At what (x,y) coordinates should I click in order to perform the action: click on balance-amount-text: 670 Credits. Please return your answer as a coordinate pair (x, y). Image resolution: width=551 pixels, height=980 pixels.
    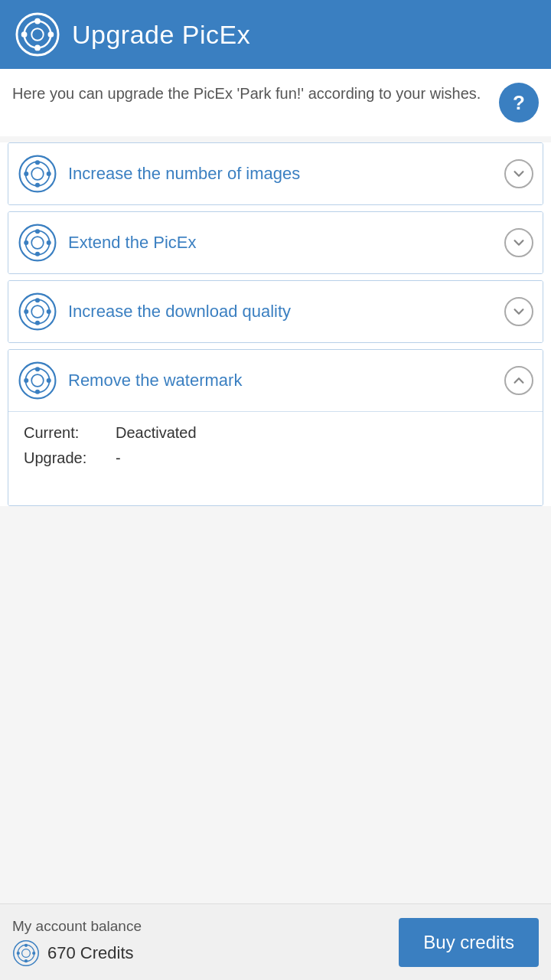
    Looking at the image, I should click on (90, 953).